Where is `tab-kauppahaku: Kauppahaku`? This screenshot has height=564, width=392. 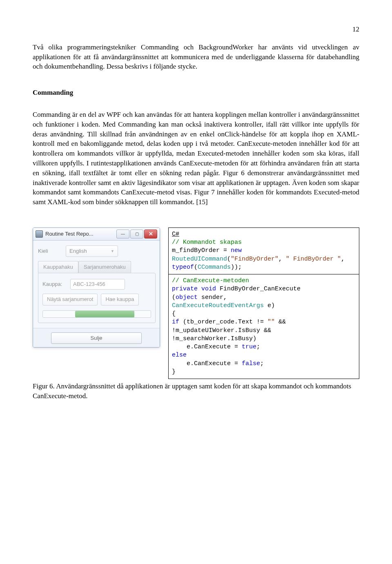
tab-kauppahaku: Kauppahaku is located at coordinates (58, 267).